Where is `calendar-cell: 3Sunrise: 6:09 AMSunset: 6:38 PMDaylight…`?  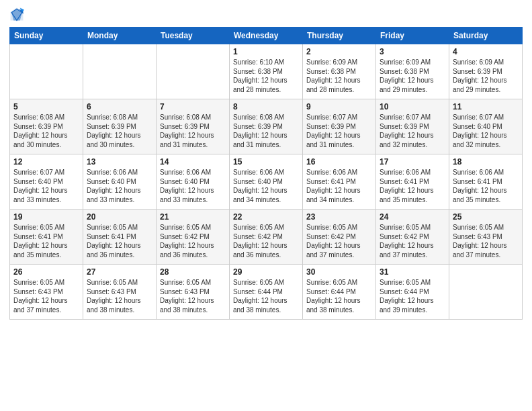 calendar-cell: 3Sunrise: 6:09 AMSunset: 6:38 PMDaylight… is located at coordinates (412, 72).